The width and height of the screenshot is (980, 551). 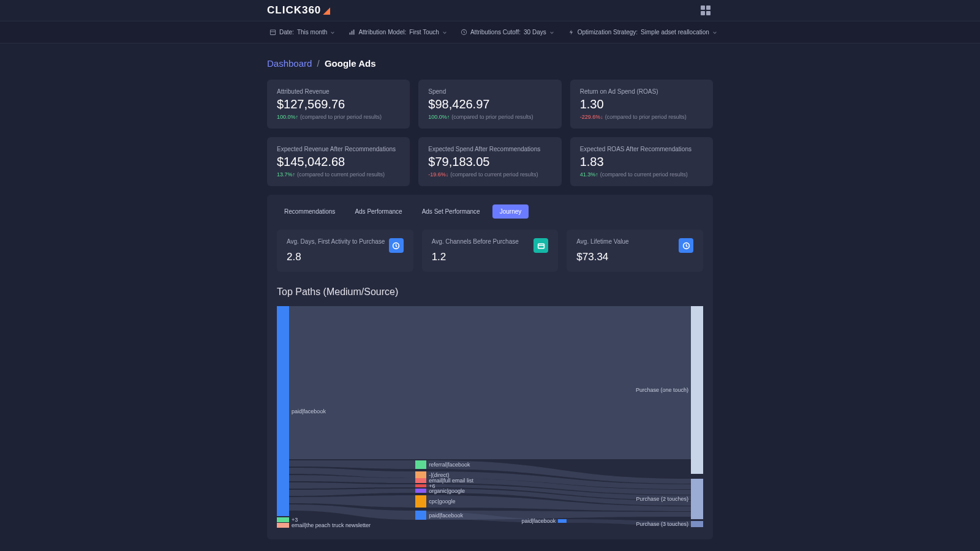 I want to click on metric-value: $145,042.68, so click(x=338, y=162).